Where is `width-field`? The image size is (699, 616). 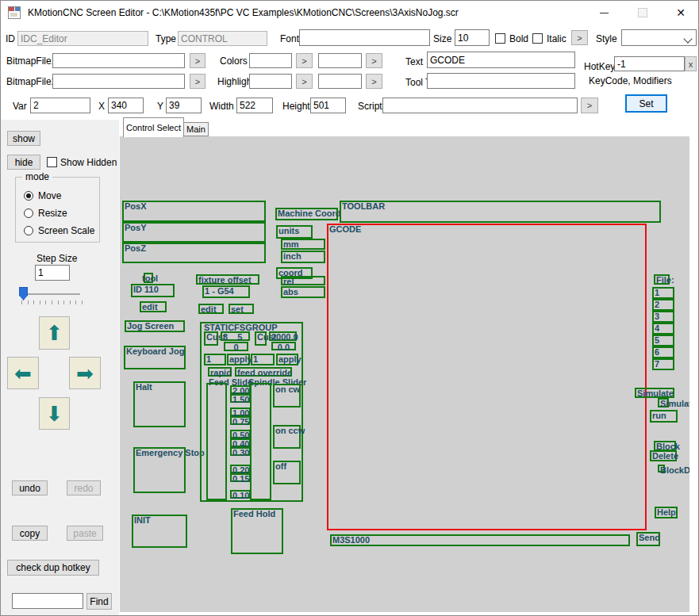
width-field is located at coordinates (255, 105).